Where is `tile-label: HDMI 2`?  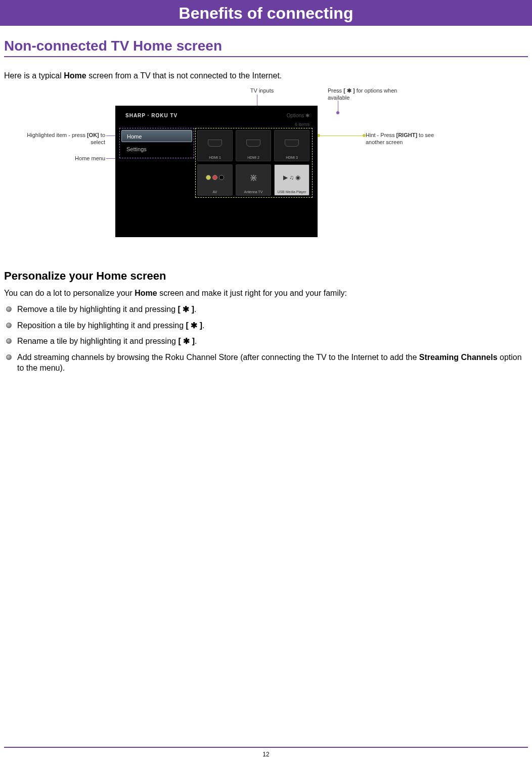
tile-label: HDMI 2 is located at coordinates (253, 158).